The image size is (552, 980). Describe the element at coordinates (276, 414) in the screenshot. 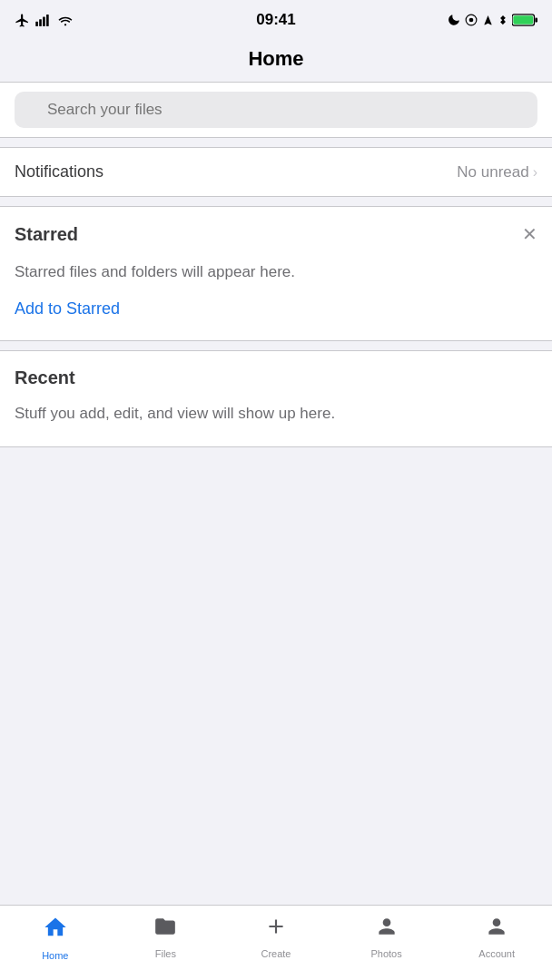

I see `recent-description: Stuff you add, edit, and view will show …` at that location.